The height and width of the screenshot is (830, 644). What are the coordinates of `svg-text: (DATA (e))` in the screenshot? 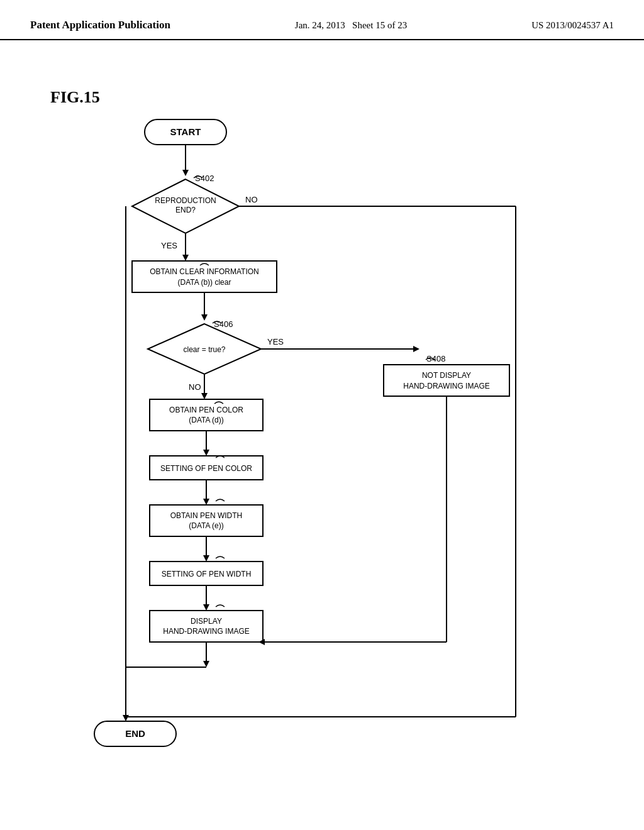 It's located at (206, 526).